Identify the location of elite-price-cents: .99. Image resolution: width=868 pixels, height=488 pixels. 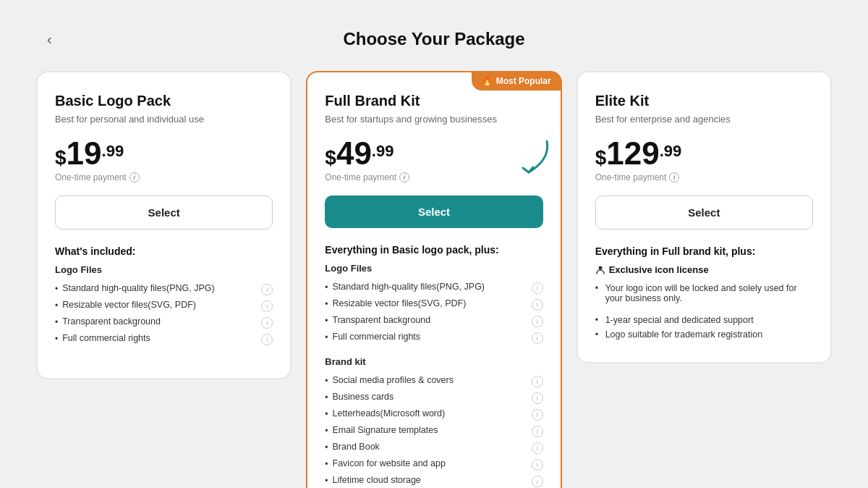
(671, 151).